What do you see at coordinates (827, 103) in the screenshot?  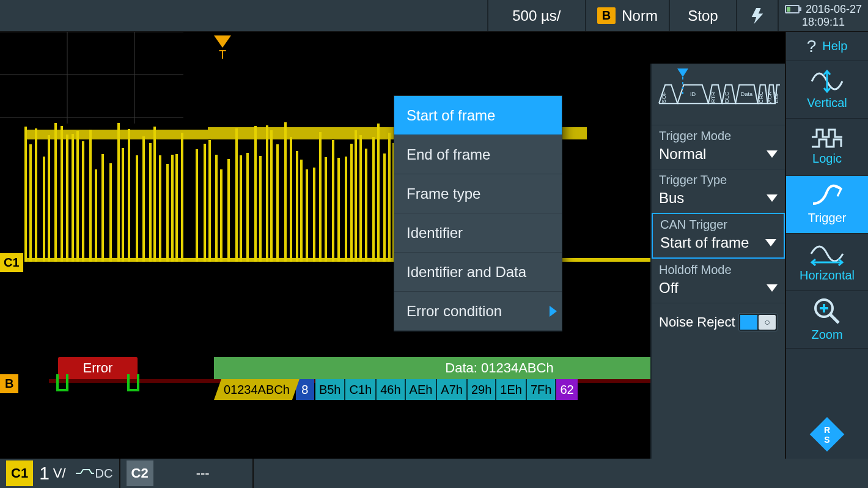 I see `sidebar-item-label: Vertical` at bounding box center [827, 103].